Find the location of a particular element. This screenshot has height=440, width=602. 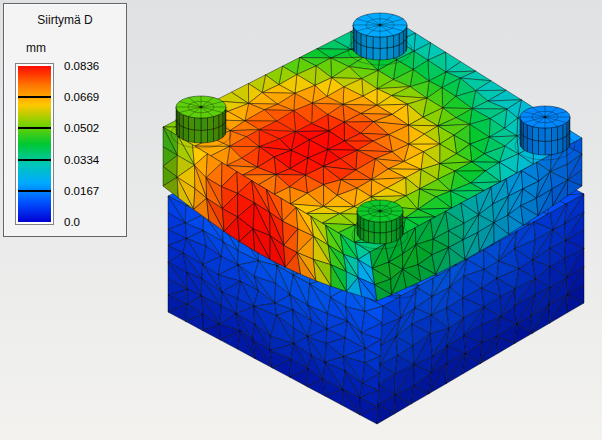

legend-tick-label: 0.0167 is located at coordinates (82, 191).